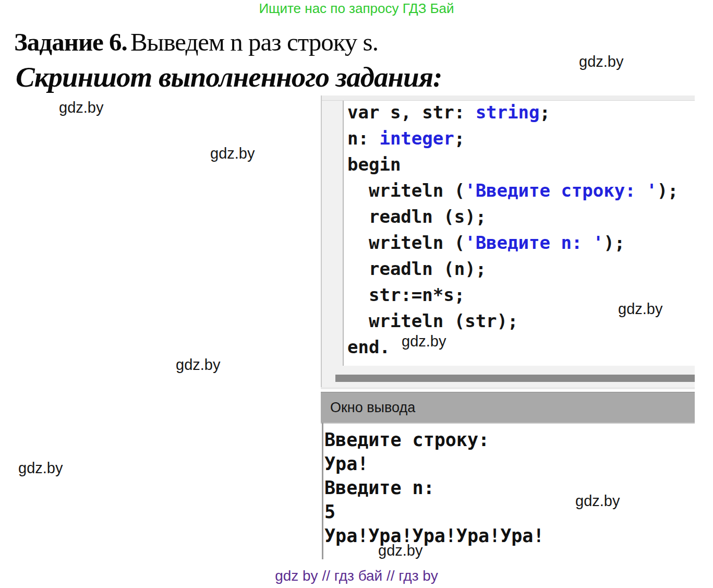  I want to click on output-window-title: Окно вывода, so click(372, 408).